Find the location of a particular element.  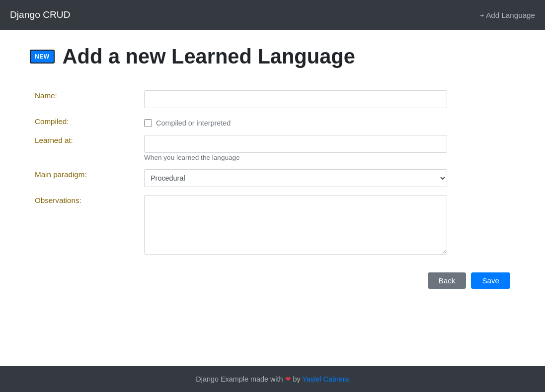

heart-icon: ❤ is located at coordinates (288, 379).